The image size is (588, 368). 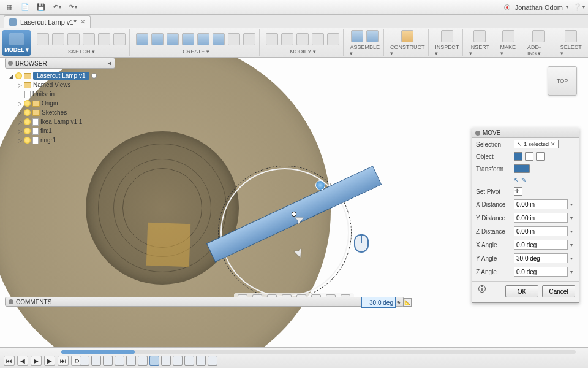 I want to click on x-distance-input, so click(x=541, y=204).